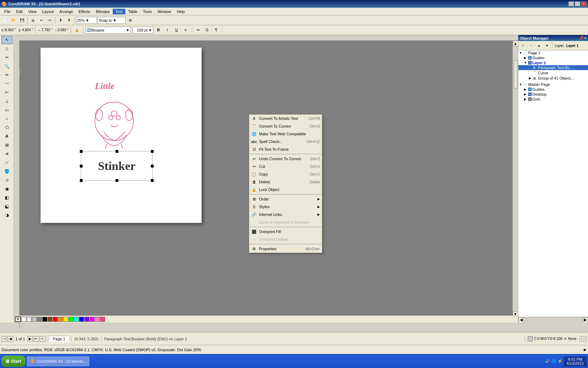  What do you see at coordinates (168, 30) in the screenshot?
I see `italic-button: I` at bounding box center [168, 30].